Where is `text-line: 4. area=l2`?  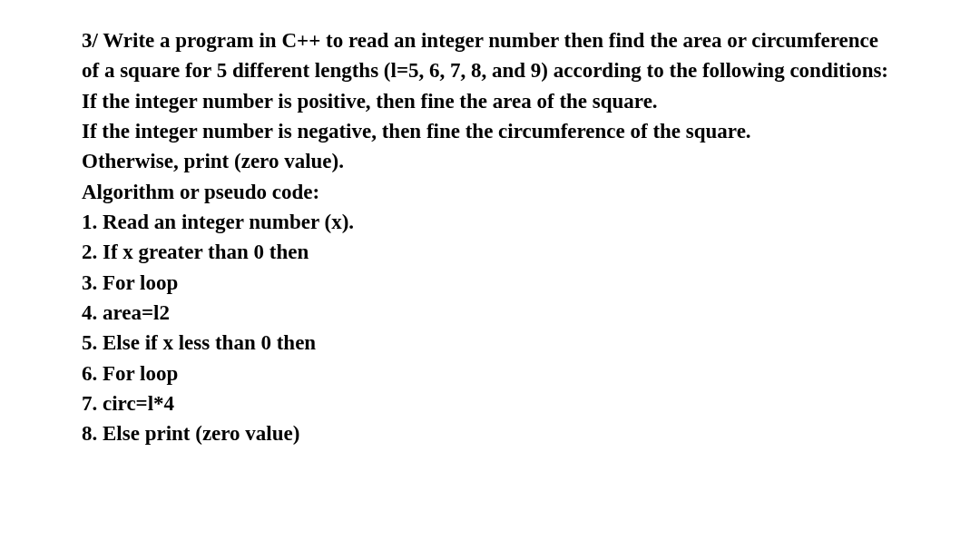
text-line: 4. area=l2 is located at coordinates (490, 312).